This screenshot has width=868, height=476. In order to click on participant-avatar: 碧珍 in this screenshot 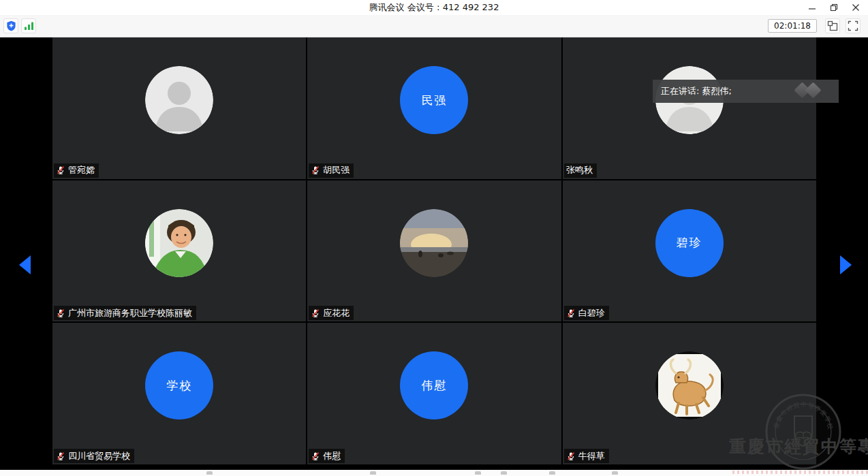, I will do `click(689, 243)`.